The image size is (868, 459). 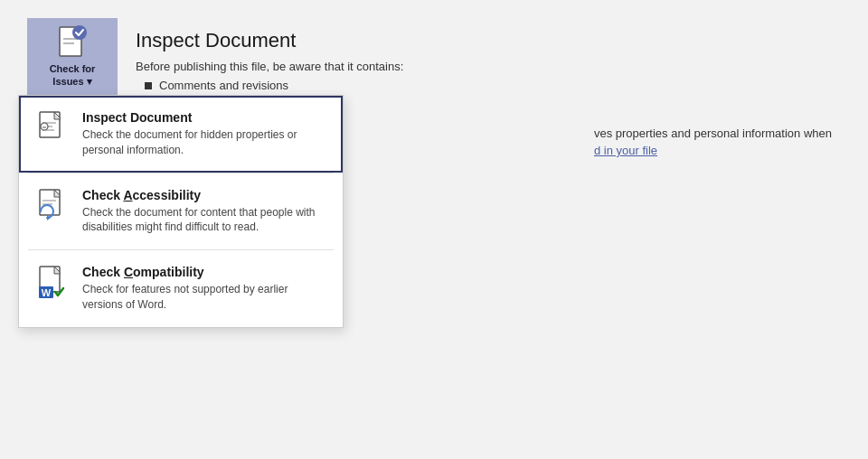 I want to click on right-panel-link: d in your file, so click(x=712, y=150).